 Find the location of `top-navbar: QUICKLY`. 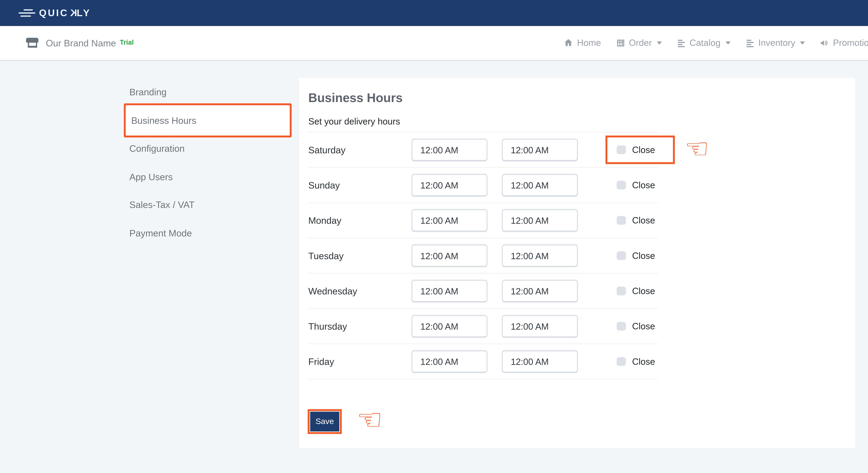

top-navbar: QUICKLY is located at coordinates (434, 13).